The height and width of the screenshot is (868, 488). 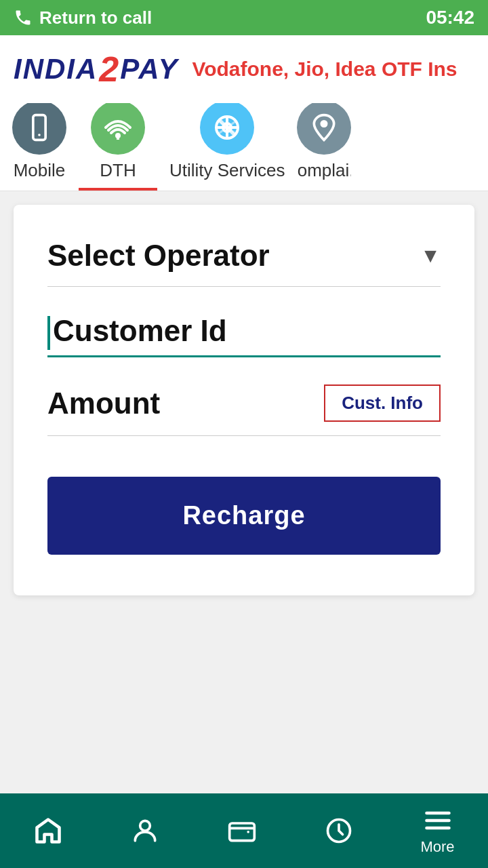 I want to click on dropdown-arrow-icon: ▼, so click(x=430, y=256).